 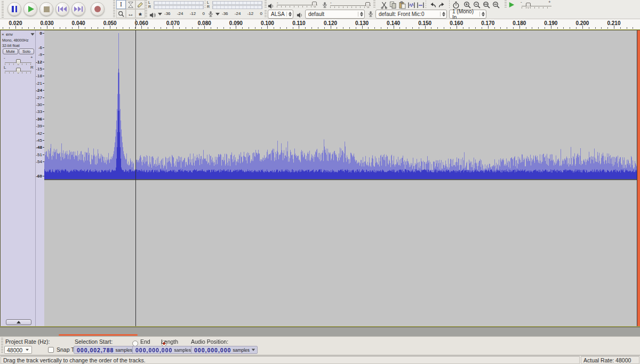 I want to click on db-ruler-label: -9, so click(x=41, y=54).